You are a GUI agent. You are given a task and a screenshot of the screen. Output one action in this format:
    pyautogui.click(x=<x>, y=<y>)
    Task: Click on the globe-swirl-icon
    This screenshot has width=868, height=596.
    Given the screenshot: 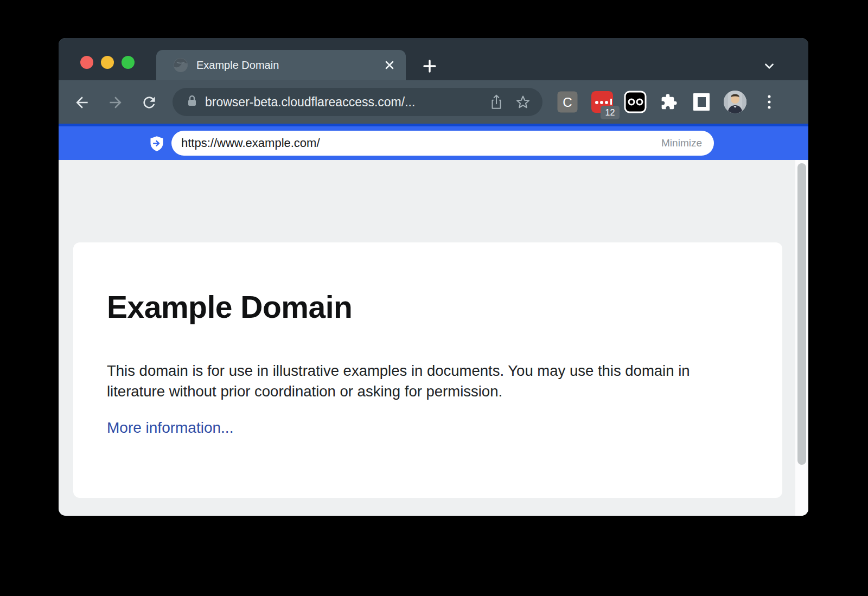 What is the action you would take?
    pyautogui.click(x=181, y=65)
    